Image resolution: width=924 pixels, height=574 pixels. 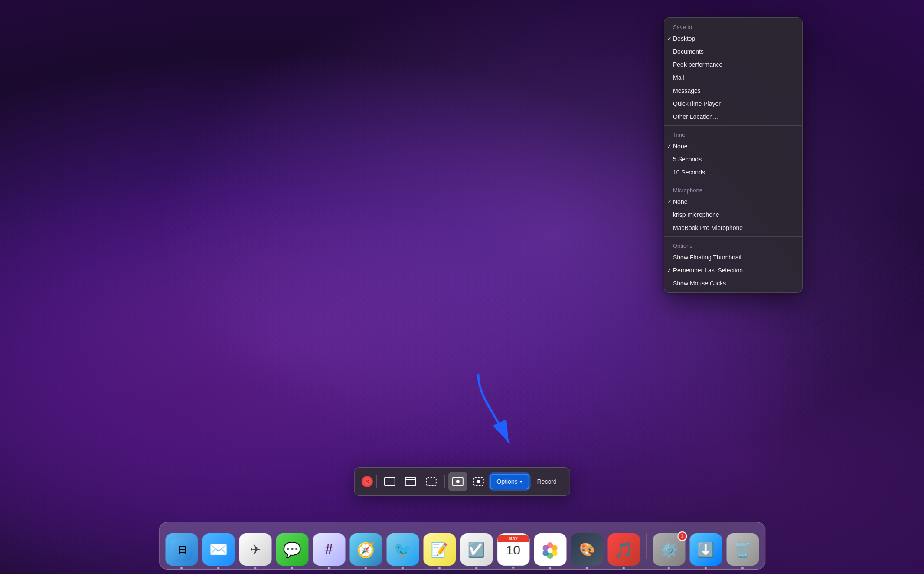 What do you see at coordinates (733, 155) in the screenshot?
I see `screenshot-options-dropdown: Save to ✓ Desktop Documents Peek perform…` at bounding box center [733, 155].